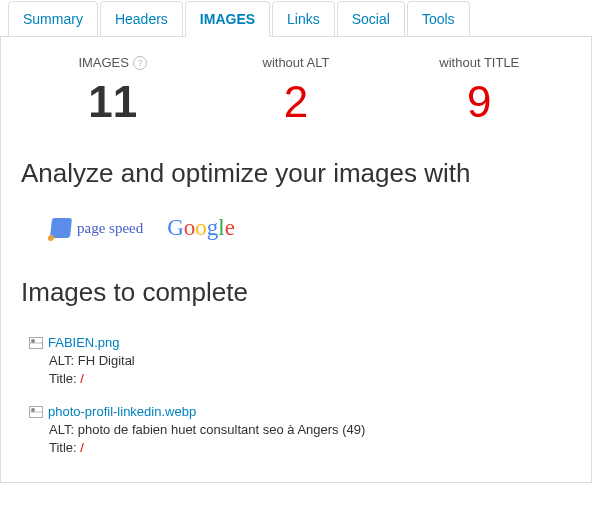 This screenshot has height=514, width=592. What do you see at coordinates (296, 102) in the screenshot?
I see `stat-alt-value: 2` at bounding box center [296, 102].